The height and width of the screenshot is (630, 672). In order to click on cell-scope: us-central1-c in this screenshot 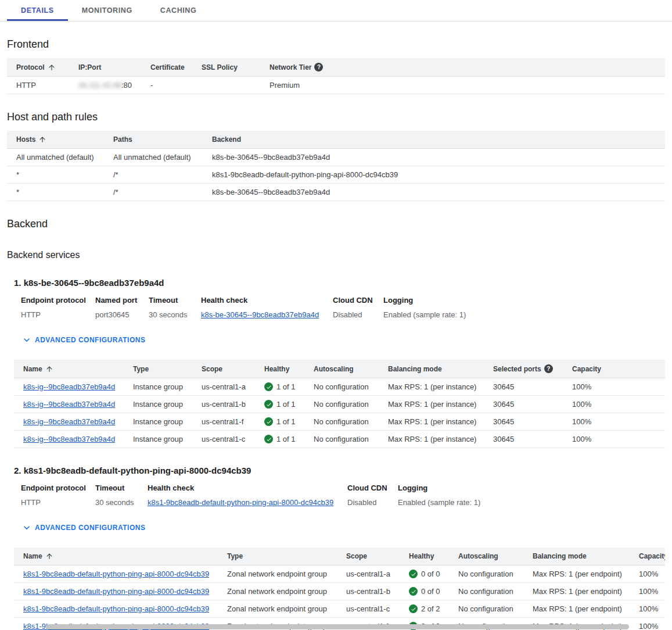, I will do `click(224, 439)`.